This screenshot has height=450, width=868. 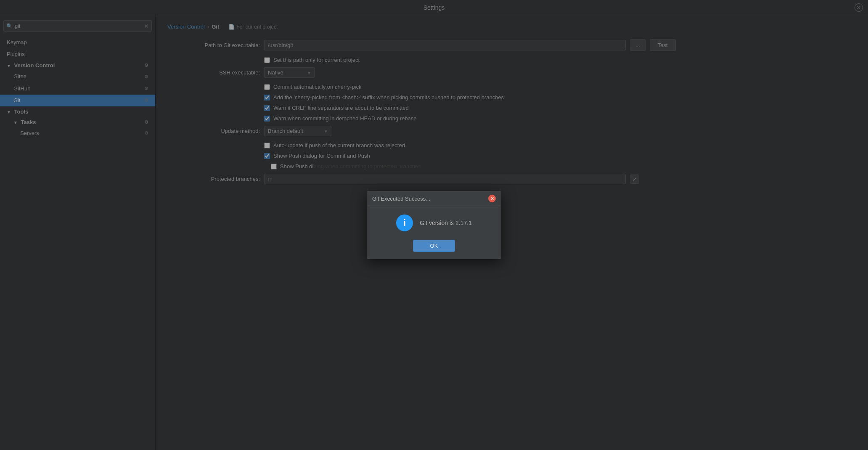 What do you see at coordinates (434, 199) in the screenshot?
I see `modal-title-bar: Git Executed Success... ✕` at bounding box center [434, 199].